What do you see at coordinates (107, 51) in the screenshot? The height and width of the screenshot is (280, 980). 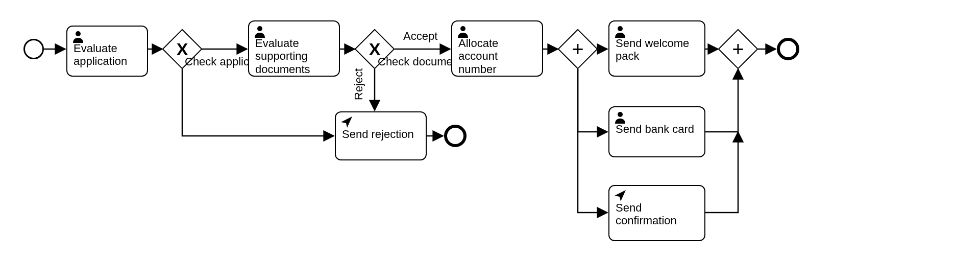 I see `task-evaluate-application: Evaluate application` at bounding box center [107, 51].